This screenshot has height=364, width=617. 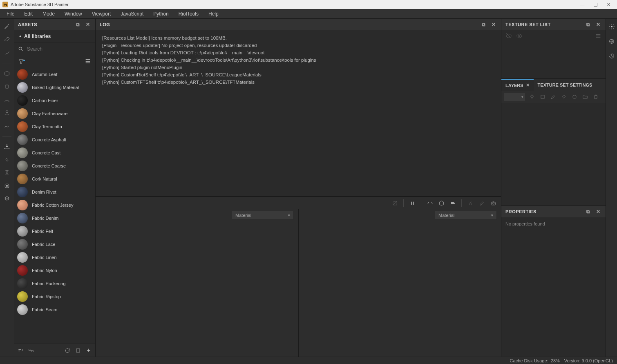 What do you see at coordinates (575, 97) in the screenshot?
I see `add-smart-icon` at bounding box center [575, 97].